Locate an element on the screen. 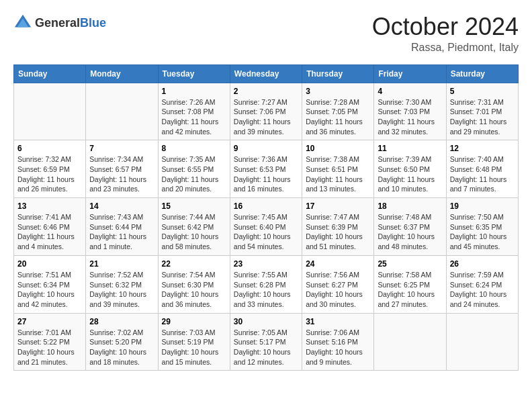 The height and width of the screenshot is (411, 532). day-info: Sunrise: 7:52 AMSunset: 6:32 PMDaylight:… is located at coordinates (122, 290).